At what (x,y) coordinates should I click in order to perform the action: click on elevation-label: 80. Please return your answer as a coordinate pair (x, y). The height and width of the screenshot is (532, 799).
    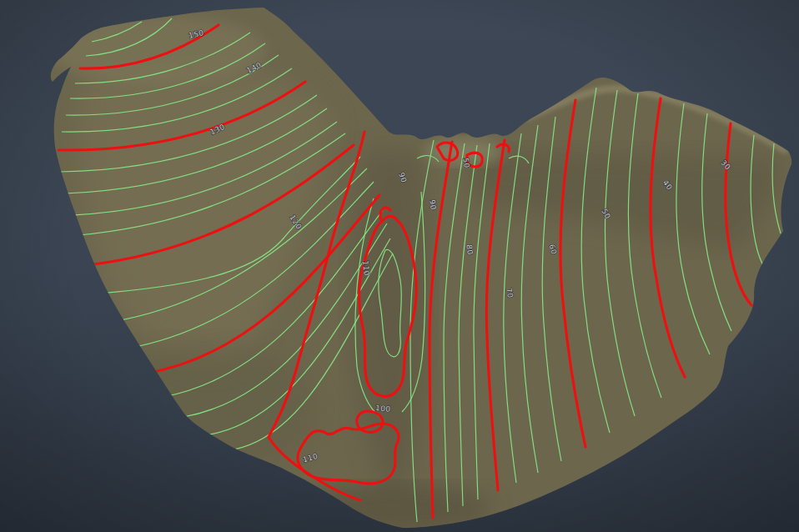
    Looking at the image, I should click on (470, 250).